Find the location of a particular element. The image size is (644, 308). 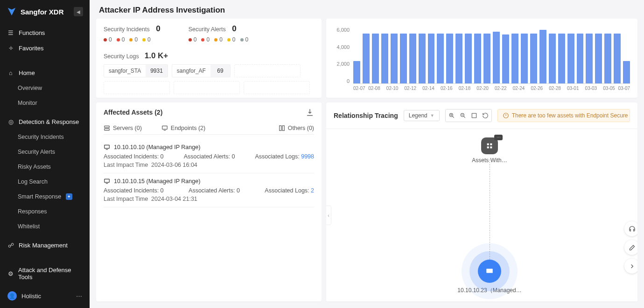

expand-button is located at coordinates (631, 266).